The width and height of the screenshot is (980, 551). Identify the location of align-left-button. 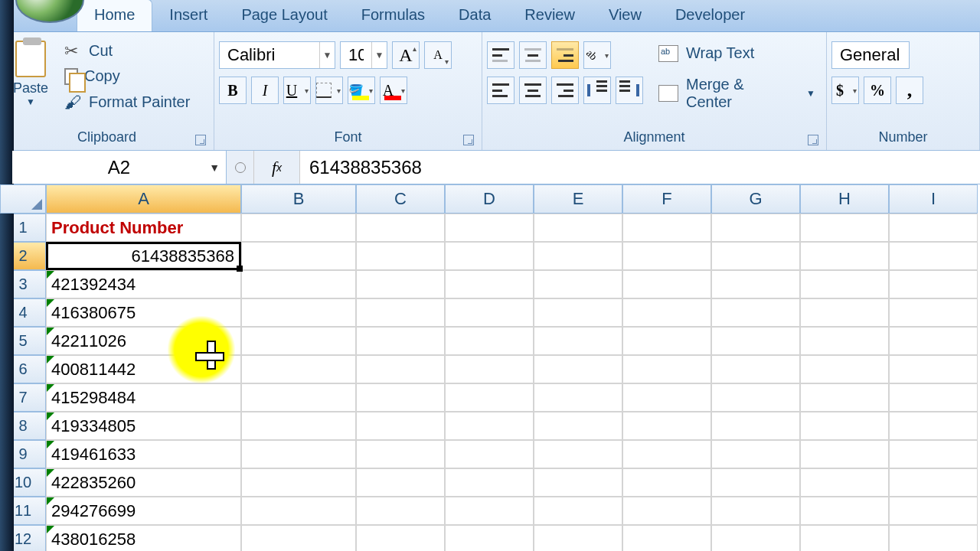
(501, 90).